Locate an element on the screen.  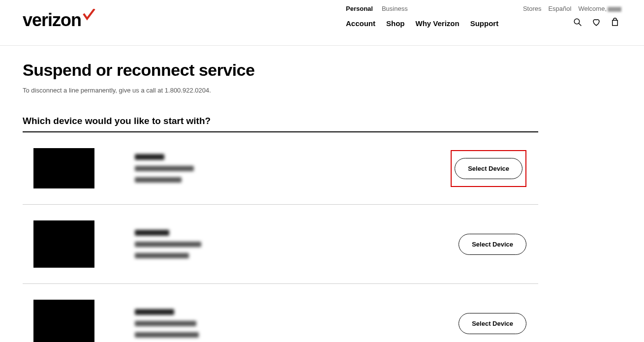
main-nav: Account Shop Why Verizon Support is located at coordinates (422, 24).